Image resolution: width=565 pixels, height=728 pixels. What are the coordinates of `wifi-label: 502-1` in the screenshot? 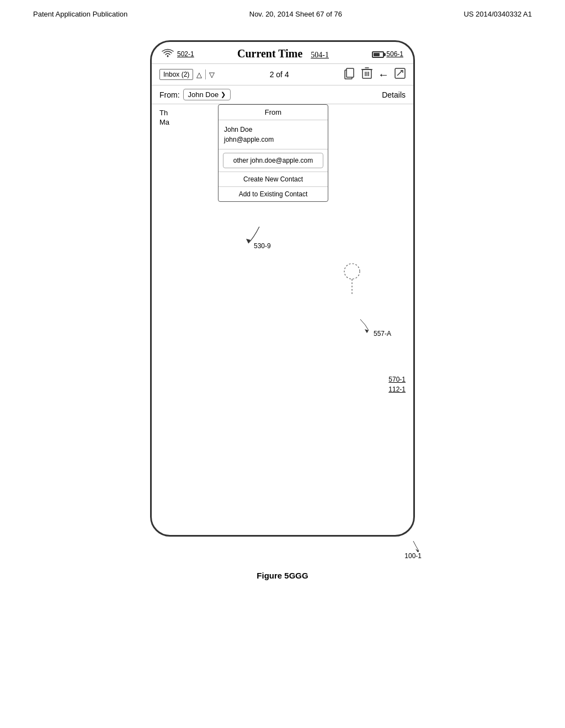 It's located at (185, 54).